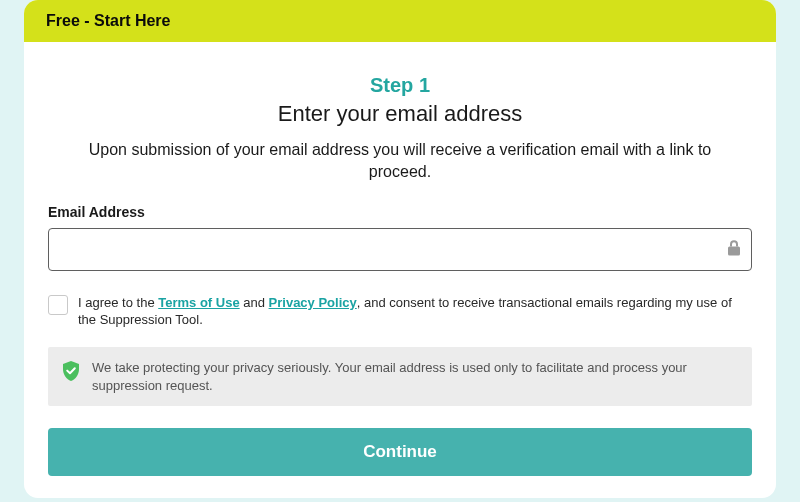  Describe the element at coordinates (400, 86) in the screenshot. I see `step-label: Step 1` at that location.